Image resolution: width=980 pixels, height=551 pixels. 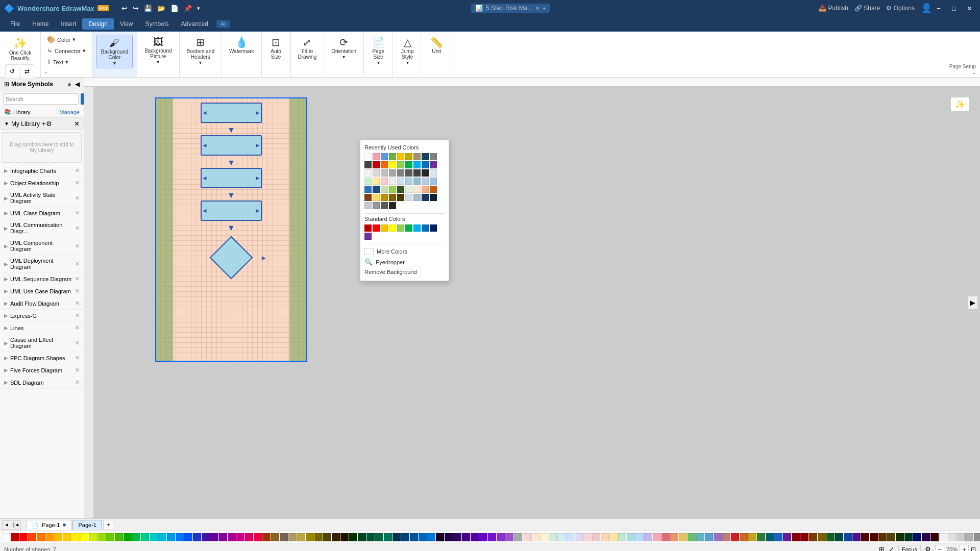 I want to click on menu-file: File, so click(x=15, y=24).